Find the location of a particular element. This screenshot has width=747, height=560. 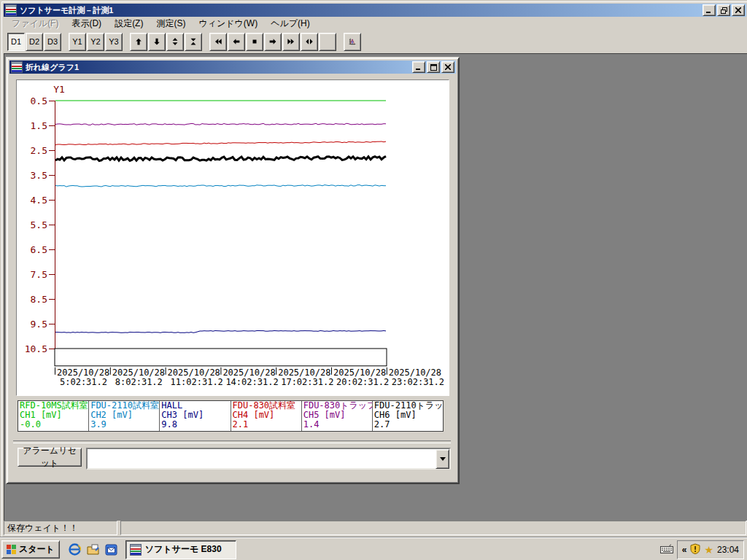

svg-text: 8.5 is located at coordinates (39, 299).